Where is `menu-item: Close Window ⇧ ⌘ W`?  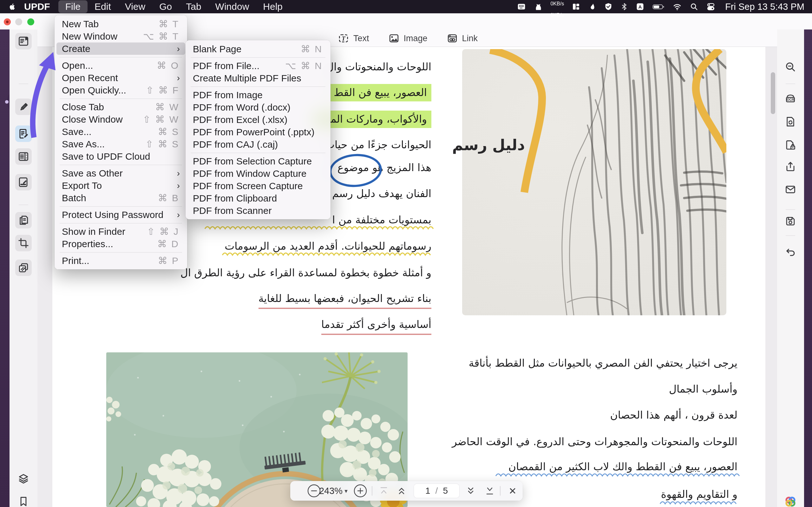
menu-item: Close Window ⇧ ⌘ W is located at coordinates (121, 119).